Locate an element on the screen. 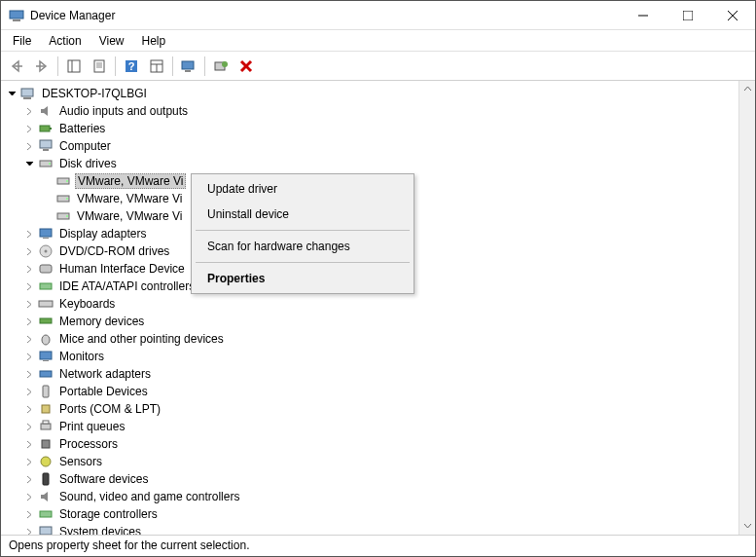  tree-node-printq: Print queues is located at coordinates (370, 427).